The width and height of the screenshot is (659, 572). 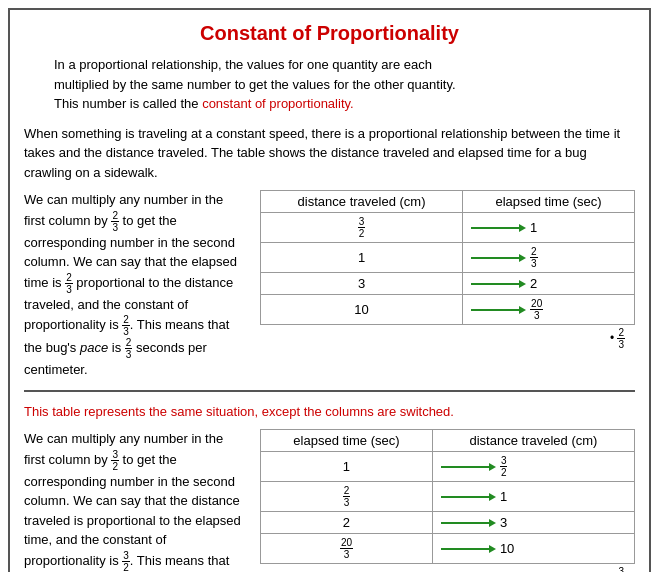 I want to click on table2-r2c2: 1, so click(x=533, y=497).